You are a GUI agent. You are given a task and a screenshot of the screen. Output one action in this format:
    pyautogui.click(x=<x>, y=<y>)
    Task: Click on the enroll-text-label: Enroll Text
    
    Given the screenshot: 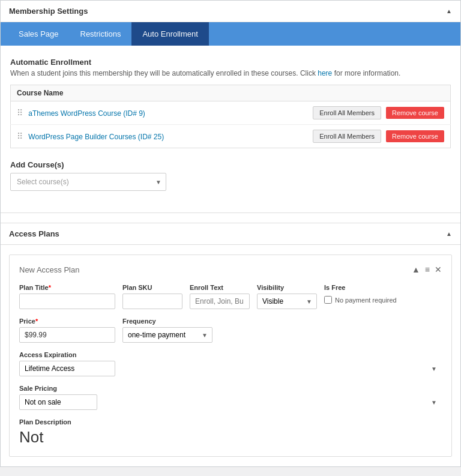 What is the action you would take?
    pyautogui.click(x=220, y=288)
    